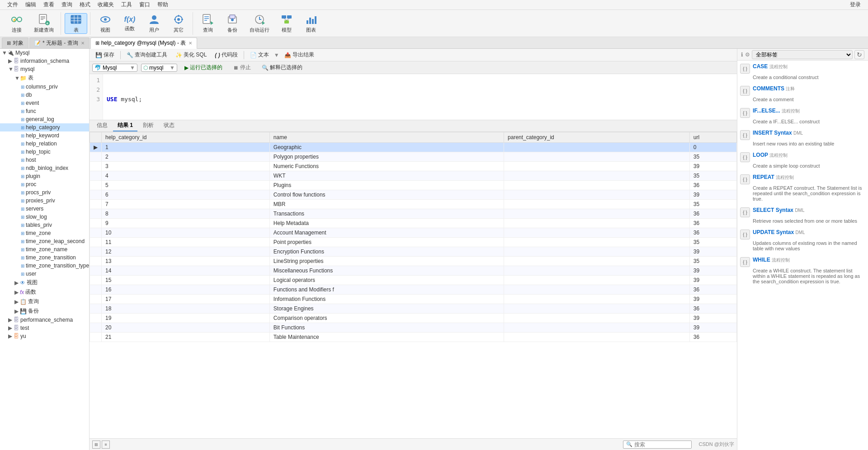 The height and width of the screenshot is (450, 868). I want to click on snippet-item-loop: { } LOOP 流程控制 Create a simple loop const…, so click(803, 160).